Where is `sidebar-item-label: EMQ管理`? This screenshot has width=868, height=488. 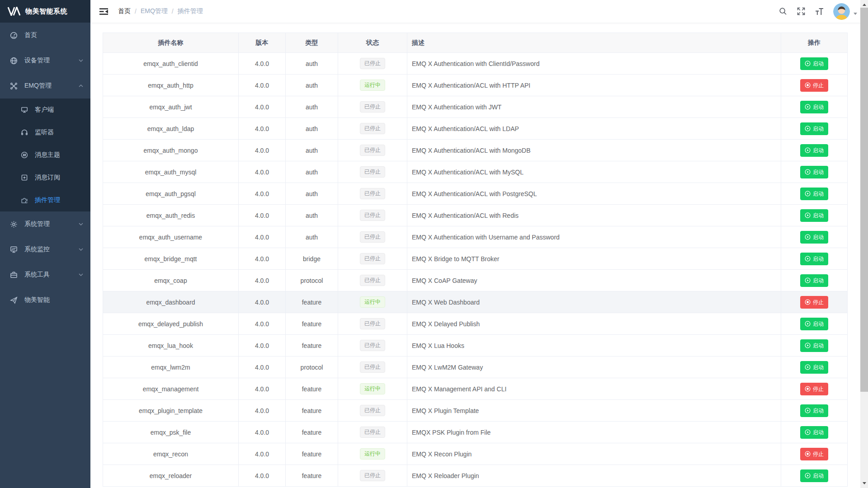 sidebar-item-label: EMQ管理 is located at coordinates (52, 86).